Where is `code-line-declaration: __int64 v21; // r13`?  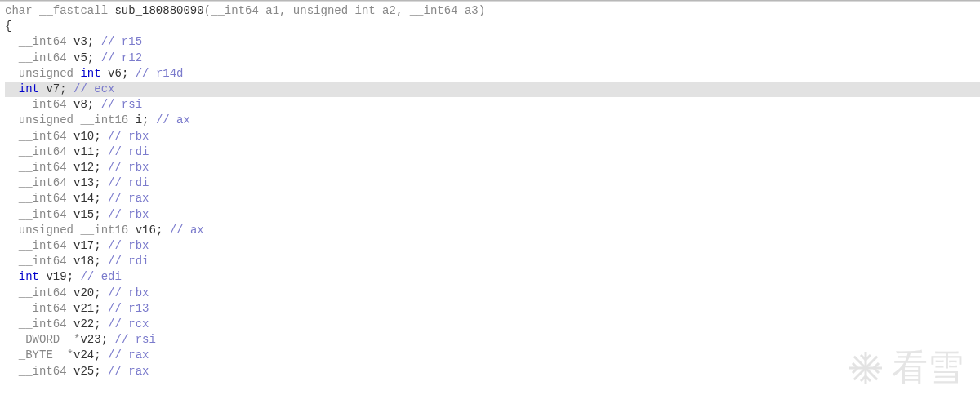
code-line-declaration: __int64 v21; // r13 is located at coordinates (492, 308).